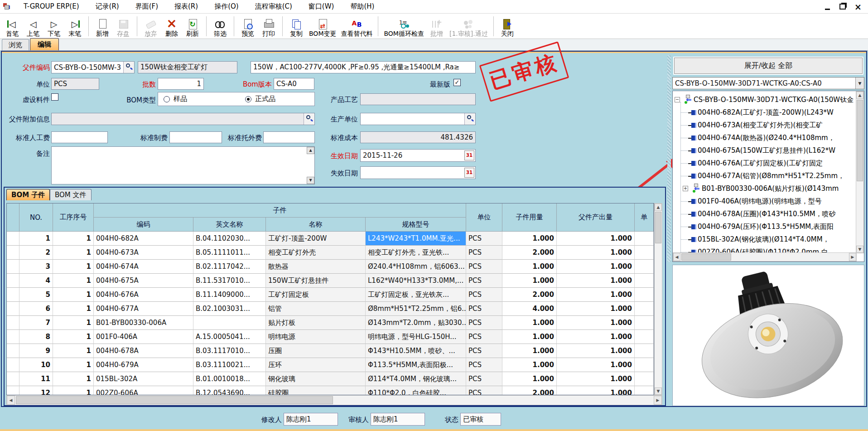  I want to click on expire-date-input: 31, so click(418, 173).